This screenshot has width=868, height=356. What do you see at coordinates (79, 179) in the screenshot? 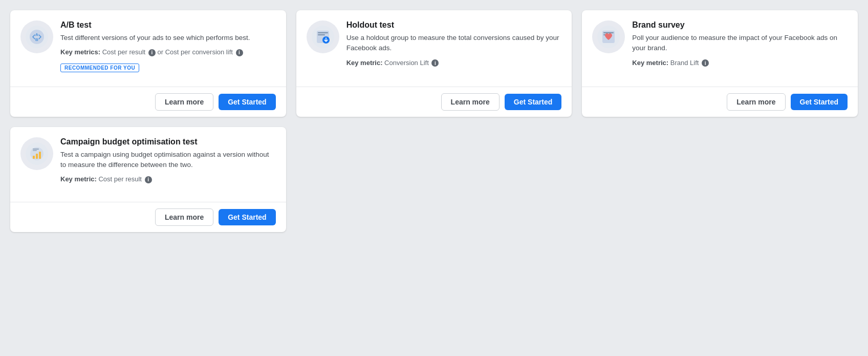
I see `campaign-budget-metric-label: Key metric:` at bounding box center [79, 179].